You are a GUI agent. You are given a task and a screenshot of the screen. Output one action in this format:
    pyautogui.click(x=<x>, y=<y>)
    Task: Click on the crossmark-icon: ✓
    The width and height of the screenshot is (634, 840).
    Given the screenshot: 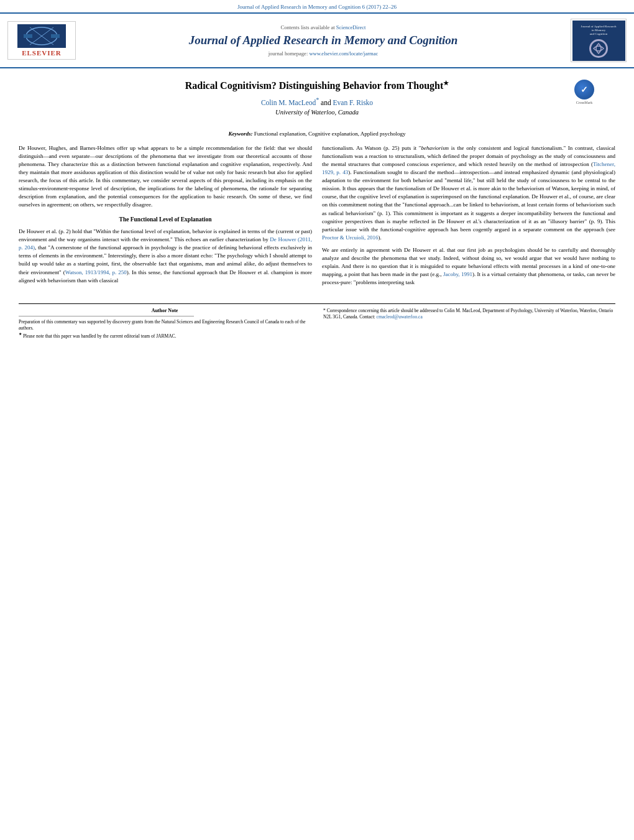 What is the action you would take?
    pyautogui.click(x=584, y=90)
    